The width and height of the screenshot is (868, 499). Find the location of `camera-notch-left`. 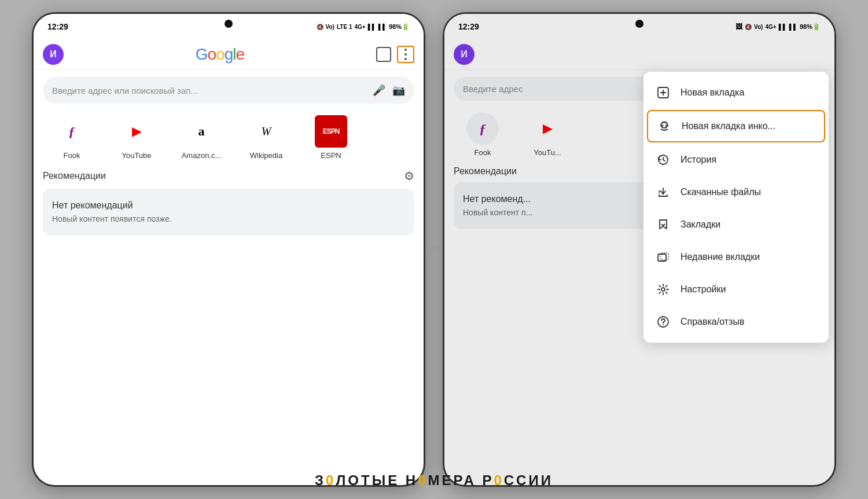

camera-notch-left is located at coordinates (229, 24).